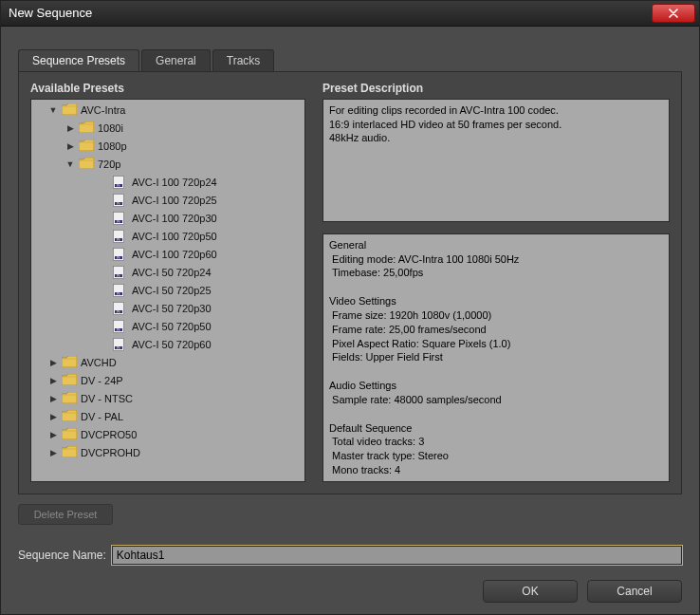 This screenshot has width=700, height=615. What do you see at coordinates (350, 13) in the screenshot?
I see `titlebar: New Sequence` at bounding box center [350, 13].